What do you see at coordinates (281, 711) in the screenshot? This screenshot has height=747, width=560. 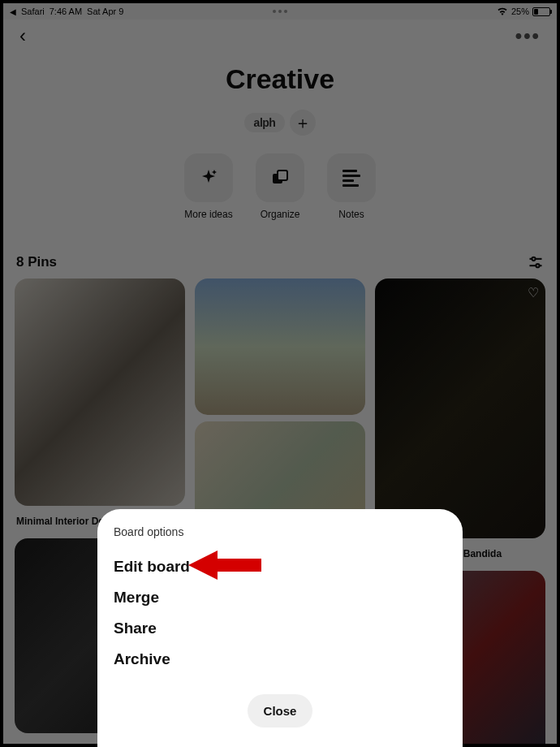 I see `close-button: Close` at bounding box center [281, 711].